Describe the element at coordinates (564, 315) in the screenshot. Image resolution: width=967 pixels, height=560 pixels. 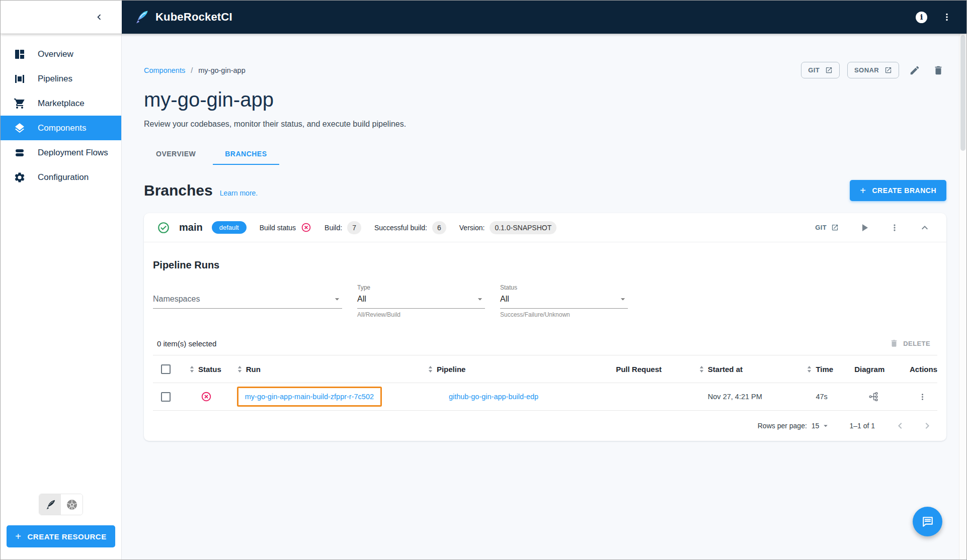
I see `status-filter-helper: Success/Failure/Unknown` at that location.